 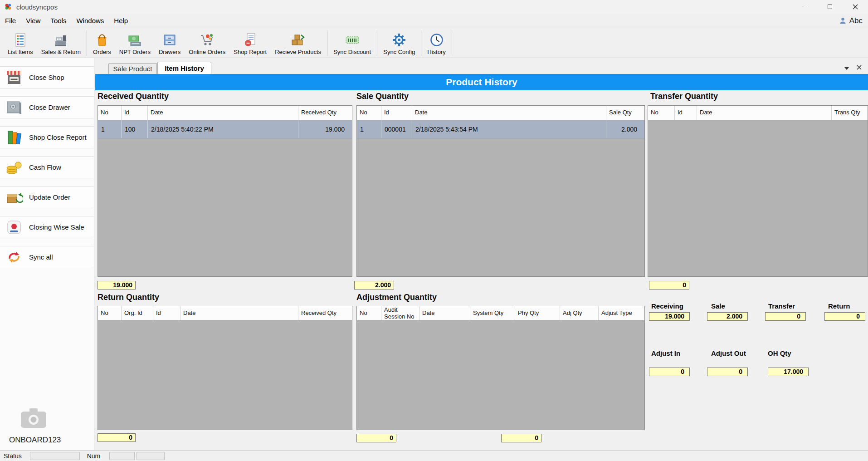 What do you see at coordinates (399, 40) in the screenshot?
I see `sync-config-icon` at bounding box center [399, 40].